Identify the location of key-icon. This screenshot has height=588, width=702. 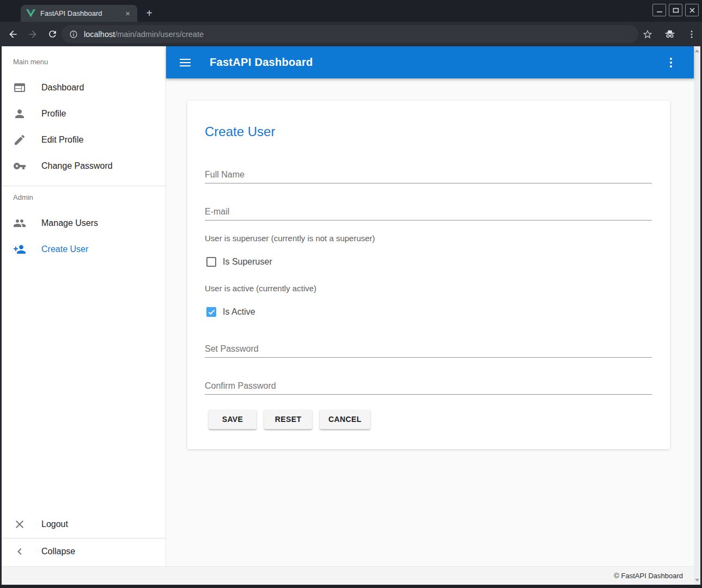
(20, 166).